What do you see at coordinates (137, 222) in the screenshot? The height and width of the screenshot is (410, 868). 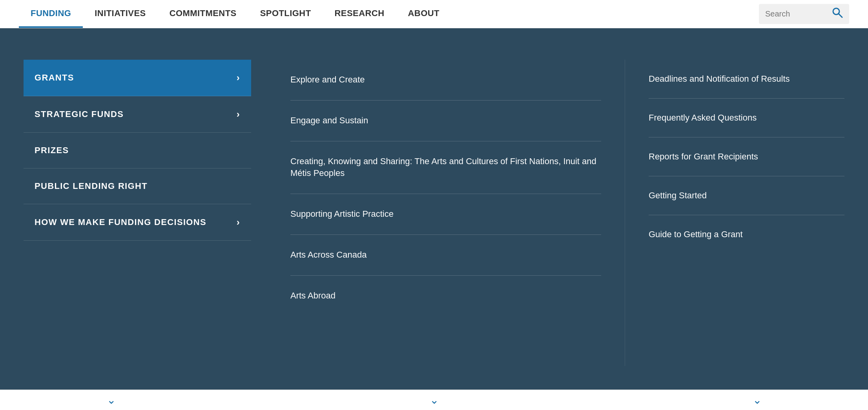 I see `menu-item-how-we-fund: HOW WE MAKE FUNDING DECISIONS ›` at bounding box center [137, 222].